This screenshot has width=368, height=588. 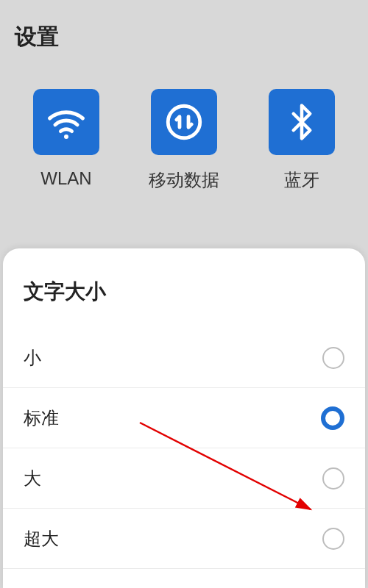 I want to click on quick-tile-mobile-data: 移动数据, so click(x=184, y=140).